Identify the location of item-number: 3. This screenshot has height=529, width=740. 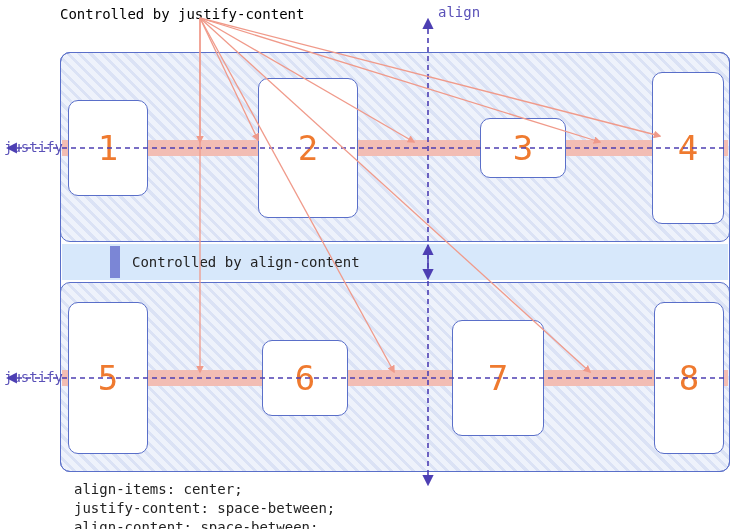
(523, 148).